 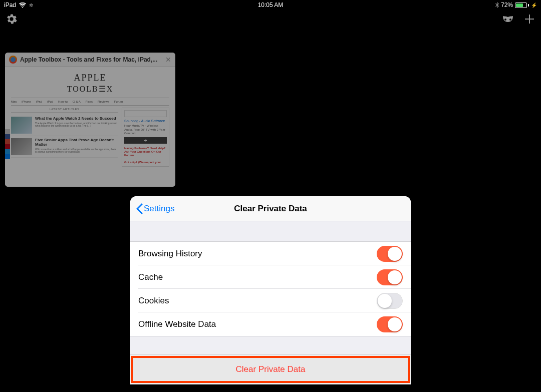 What do you see at coordinates (31, 5) in the screenshot?
I see `loading-icon: ✲` at bounding box center [31, 5].